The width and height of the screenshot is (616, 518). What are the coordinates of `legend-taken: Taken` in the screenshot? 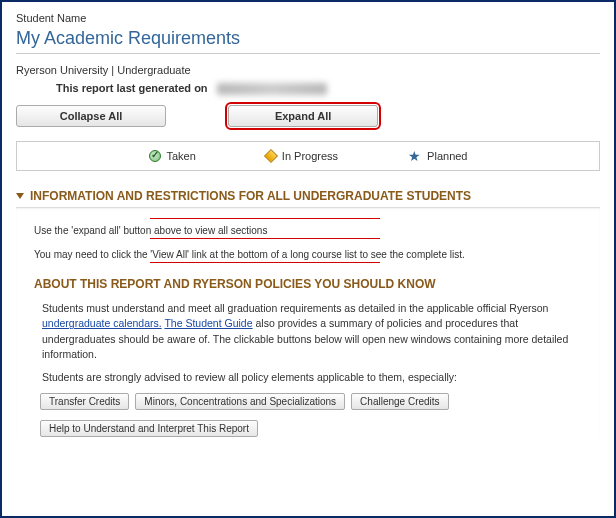 It's located at (172, 156).